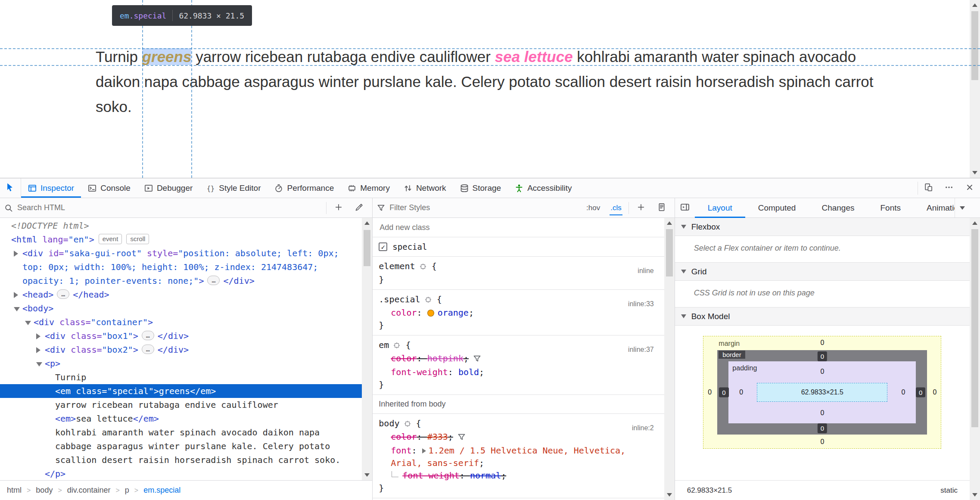 Image resolution: width=980 pixels, height=500 pixels. I want to click on breadcrumb-item-html: html, so click(14, 490).